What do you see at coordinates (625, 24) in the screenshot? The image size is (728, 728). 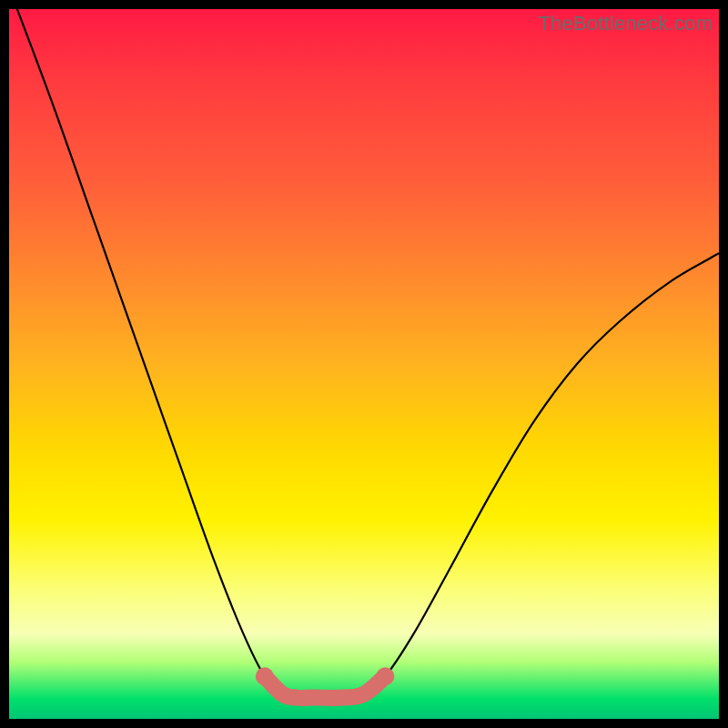 I see `watermark-text: TheBottleneck.com` at bounding box center [625, 24].